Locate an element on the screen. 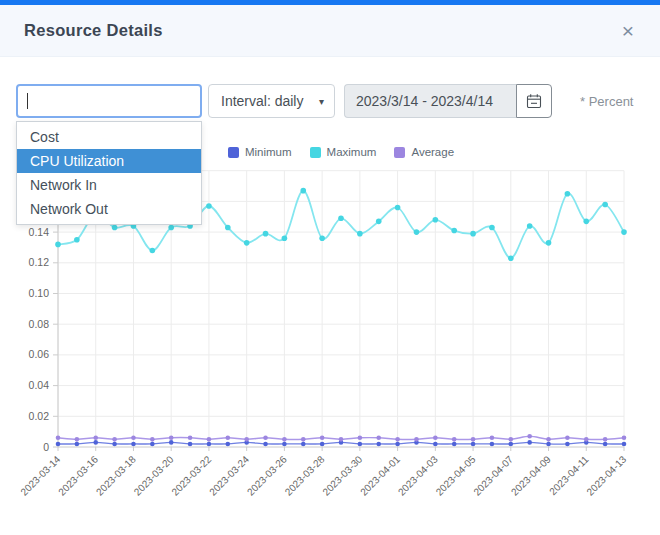  interval-select: Interval: daily ▾ is located at coordinates (272, 101).